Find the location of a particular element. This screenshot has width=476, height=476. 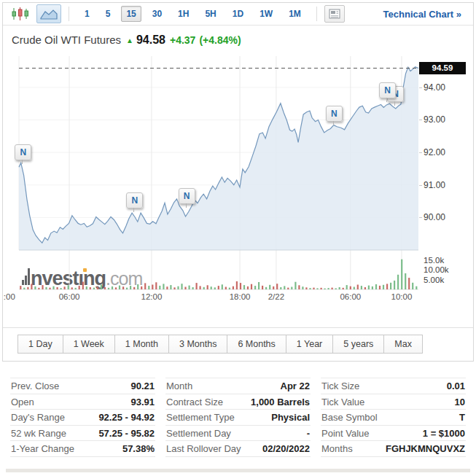

row-value: FGHJKMNQUVXZ is located at coordinates (426, 449).